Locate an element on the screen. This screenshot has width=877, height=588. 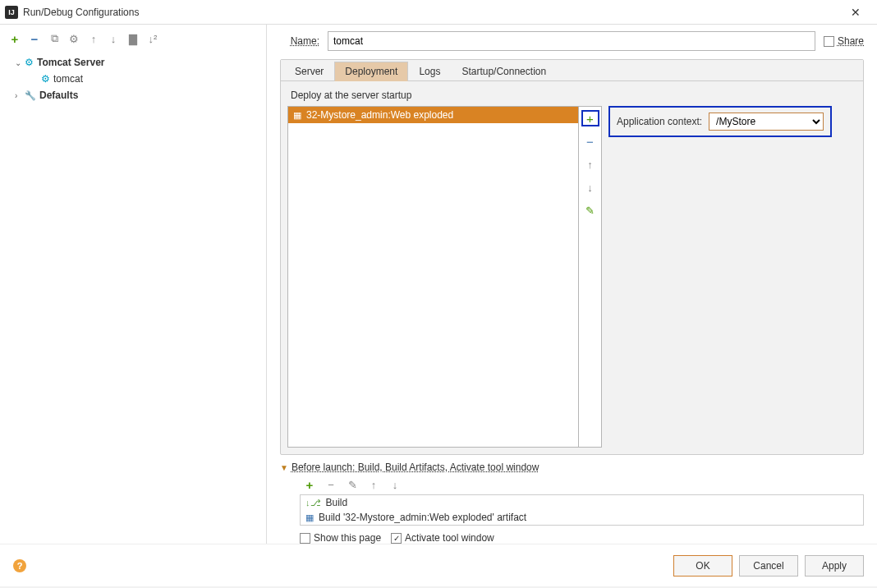
before-launch-list: ↓⎇ Build ▦ Build '32-Mystore_admin:Web e… is located at coordinates (581, 510).